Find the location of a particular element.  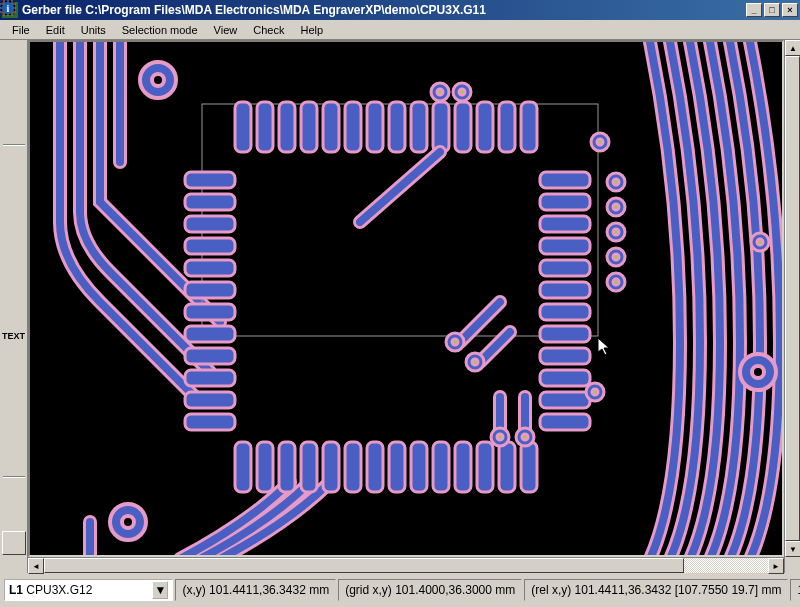

dimension-h-icon is located at coordinates (14, 361).